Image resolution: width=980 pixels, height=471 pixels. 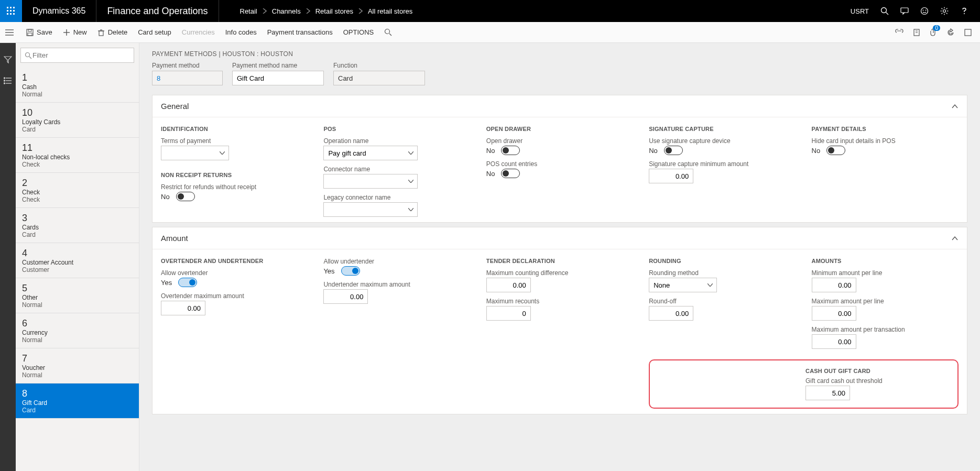 What do you see at coordinates (155, 32) in the screenshot?
I see `card-setup-button: Card setup` at bounding box center [155, 32].